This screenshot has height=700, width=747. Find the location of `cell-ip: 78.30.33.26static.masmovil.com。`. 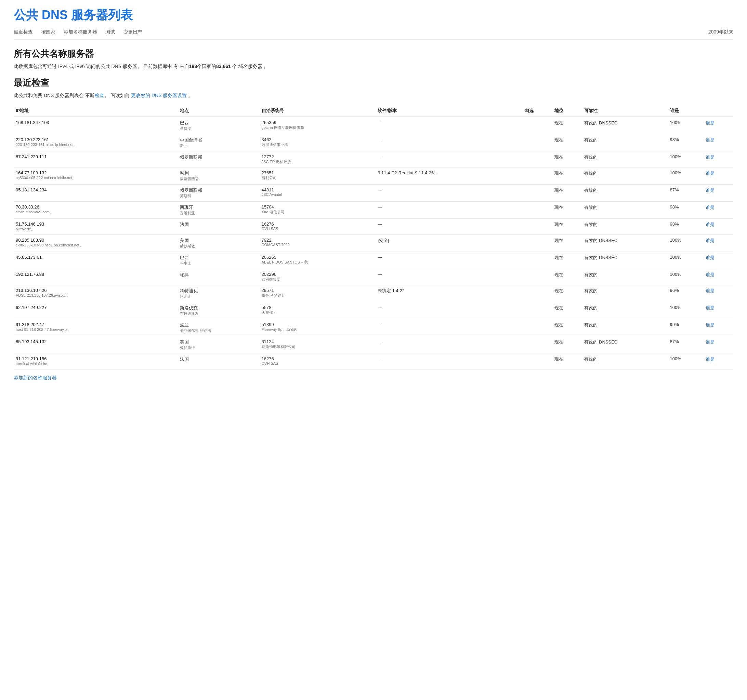

cell-ip: 78.30.33.26static.masmovil.com。 is located at coordinates (95, 210).